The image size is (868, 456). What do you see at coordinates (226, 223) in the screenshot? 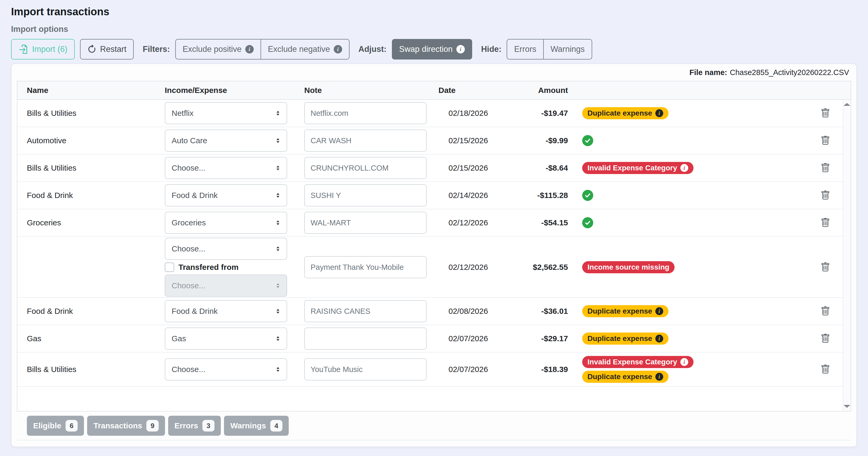
I see `category-select: Groceries` at bounding box center [226, 223].